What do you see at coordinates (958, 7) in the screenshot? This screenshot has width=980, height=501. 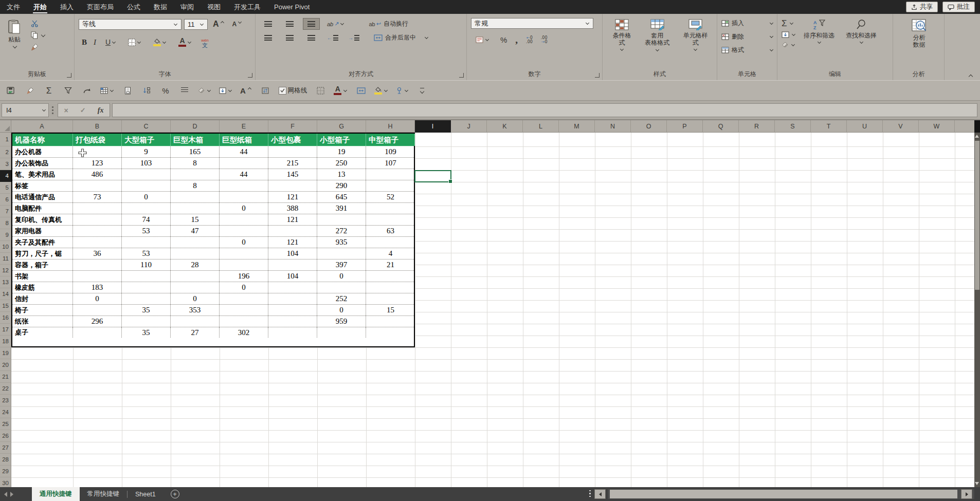 I see `comment-button: 批注` at bounding box center [958, 7].